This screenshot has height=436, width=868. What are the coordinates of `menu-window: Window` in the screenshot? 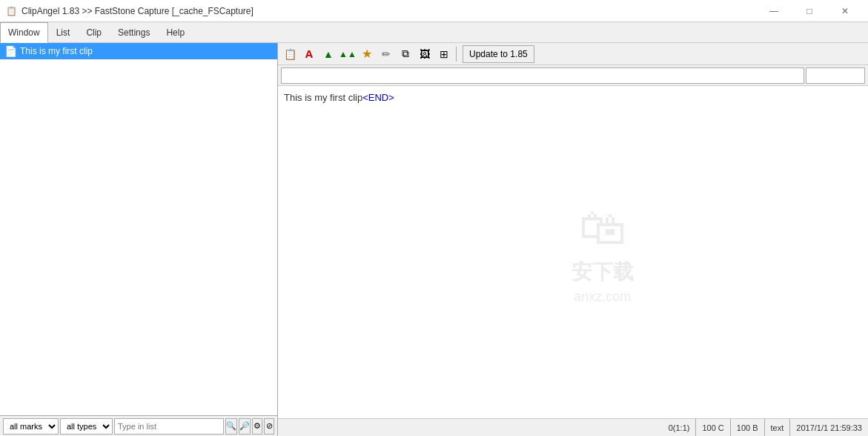 It's located at (24, 33).